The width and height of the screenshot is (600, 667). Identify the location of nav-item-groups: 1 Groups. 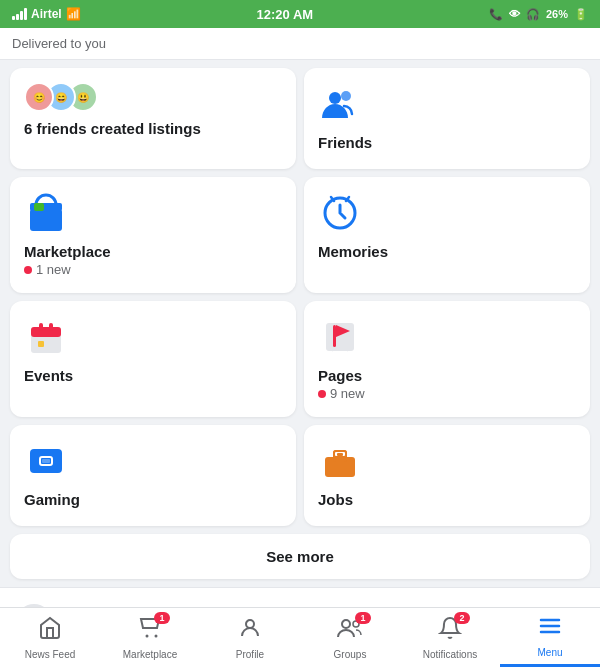
(350, 638).